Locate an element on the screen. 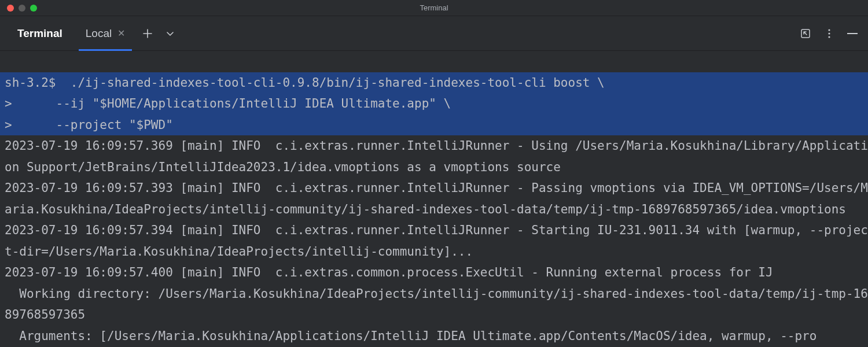  minimize-icon is located at coordinates (852, 34).